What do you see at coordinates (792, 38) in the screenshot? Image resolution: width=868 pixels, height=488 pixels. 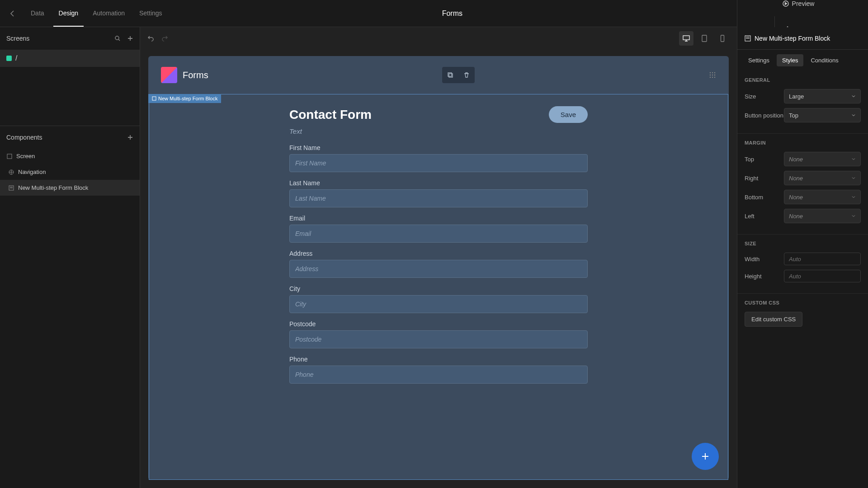 I see `selected-component-title: New Multi-step Form Block` at bounding box center [792, 38].